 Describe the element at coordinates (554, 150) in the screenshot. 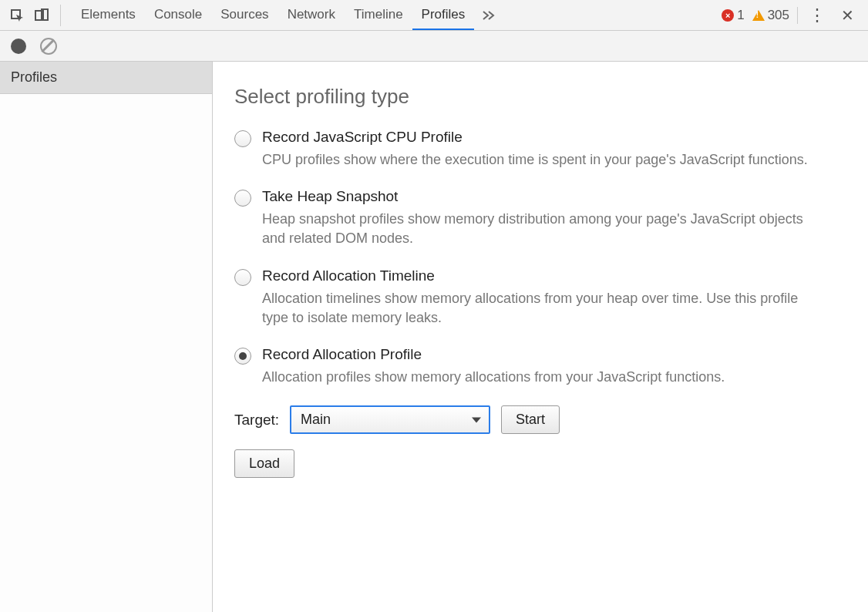

I see `option-text: Record JavaScript CPU Profile CPU profil…` at that location.